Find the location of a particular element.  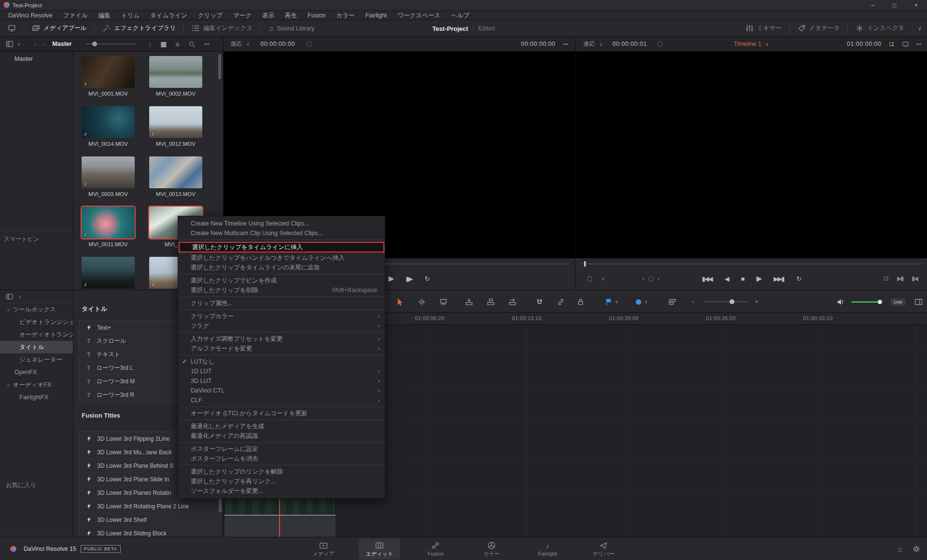

context-menu-item: 選択したクリップをタイムラインに挿入 is located at coordinates (281, 247).